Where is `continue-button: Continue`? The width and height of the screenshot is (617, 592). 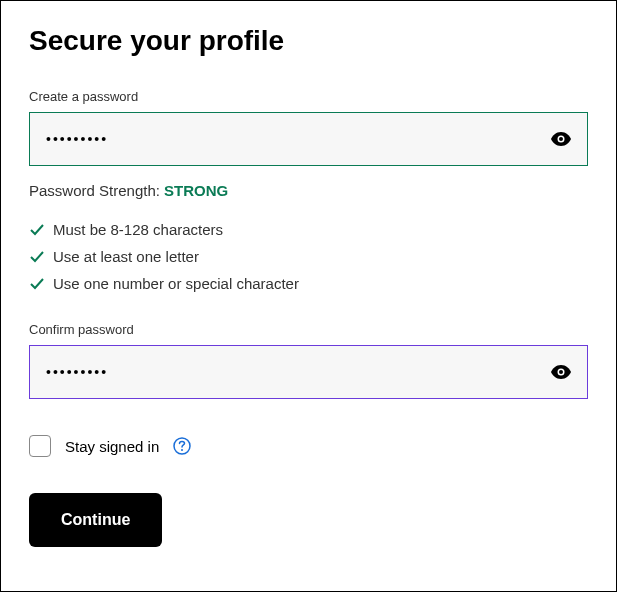 continue-button: Continue is located at coordinates (96, 520).